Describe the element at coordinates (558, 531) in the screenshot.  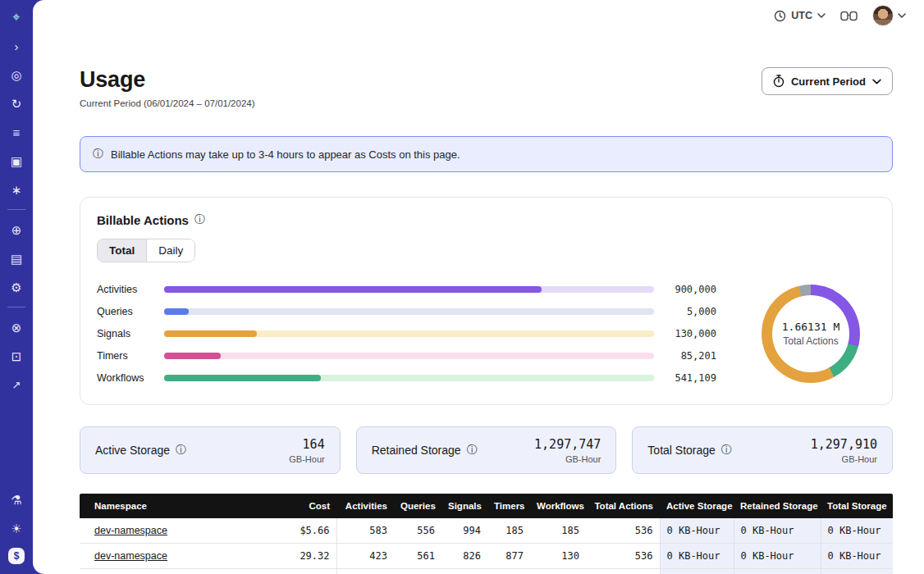
I see `cell-workflows: 185` at that location.